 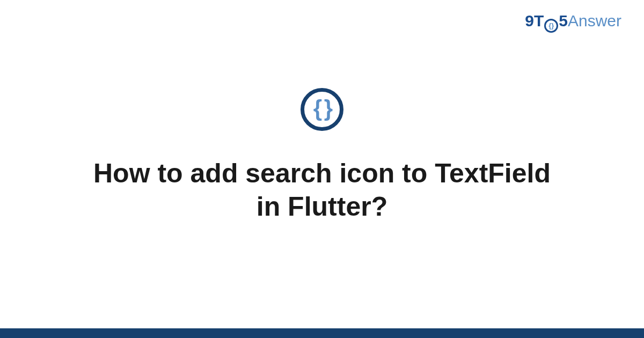 What do you see at coordinates (322, 109) in the screenshot?
I see `category-icon-wrapper: { }` at bounding box center [322, 109].